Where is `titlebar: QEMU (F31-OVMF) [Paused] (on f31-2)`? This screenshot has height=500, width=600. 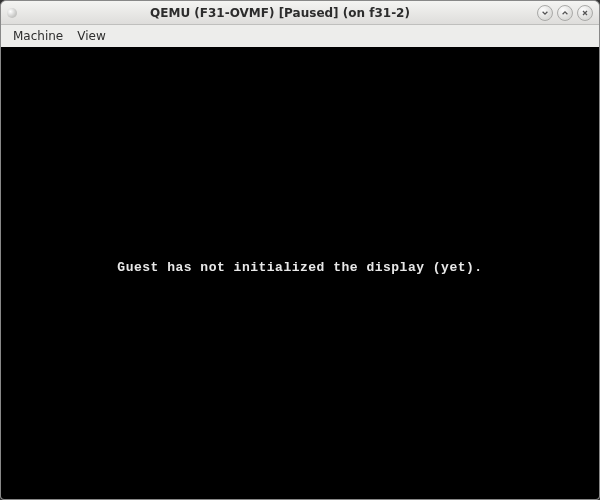
titlebar: QEMU (F31-OVMF) [Paused] (on f31-2) is located at coordinates (300, 13).